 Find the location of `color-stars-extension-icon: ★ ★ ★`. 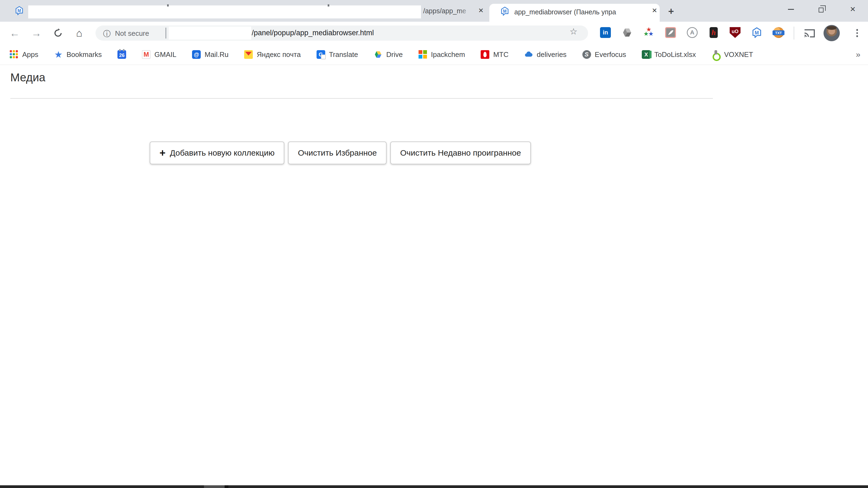

color-stars-extension-icon: ★ ★ ★ is located at coordinates (649, 32).